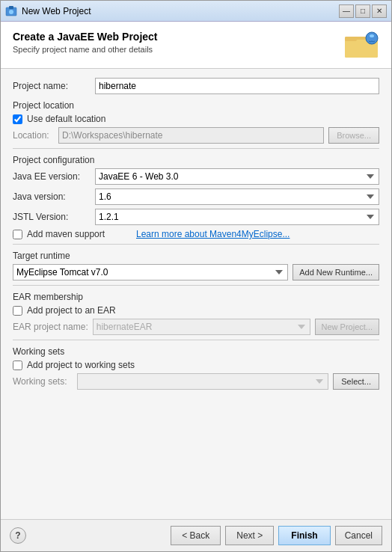  Describe the element at coordinates (54, 217) in the screenshot. I see `jstl-version-label: JSTL Version:` at that location.